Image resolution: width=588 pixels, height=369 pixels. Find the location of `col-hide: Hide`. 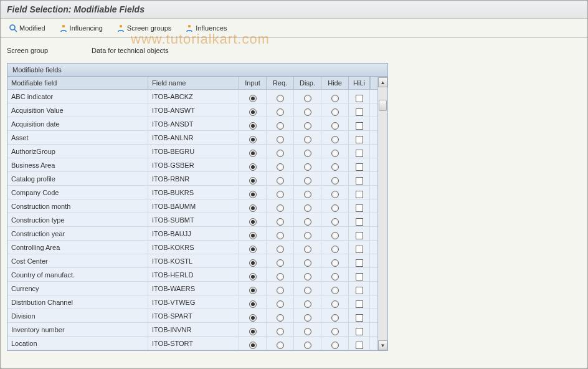

col-hide: Hide is located at coordinates (335, 83).